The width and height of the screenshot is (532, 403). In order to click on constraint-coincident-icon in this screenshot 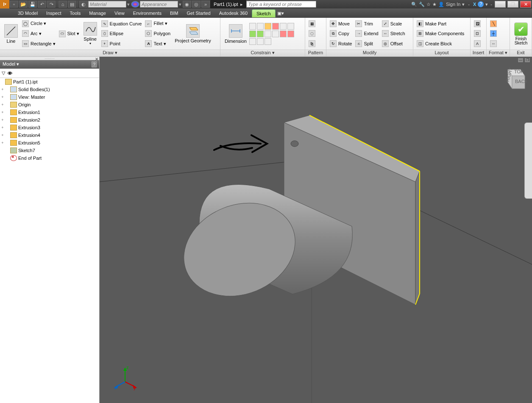, I will do `click(268, 26)`.